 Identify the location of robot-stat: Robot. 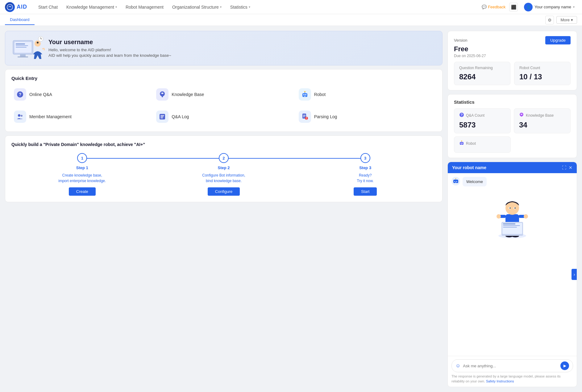
(482, 144).